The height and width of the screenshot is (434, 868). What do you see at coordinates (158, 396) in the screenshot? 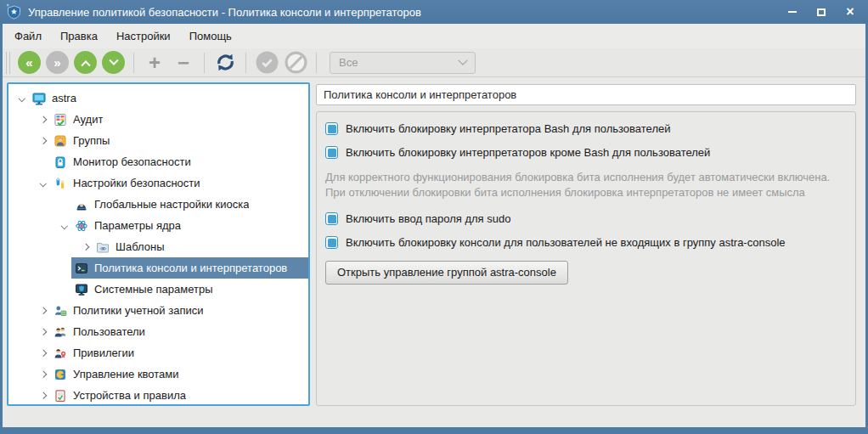
I see `tree-item-devices-rules: Устройства и правила` at bounding box center [158, 396].